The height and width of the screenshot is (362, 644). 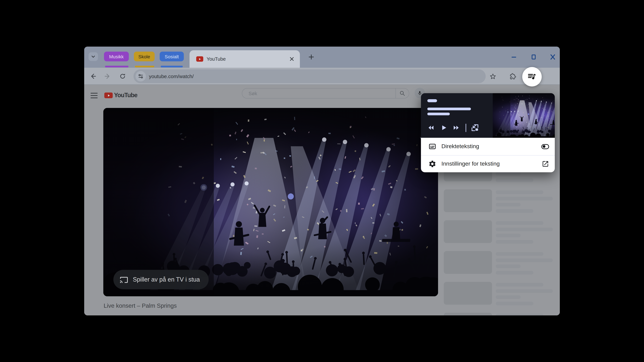 I want to click on hamburger-icon, so click(x=94, y=95).